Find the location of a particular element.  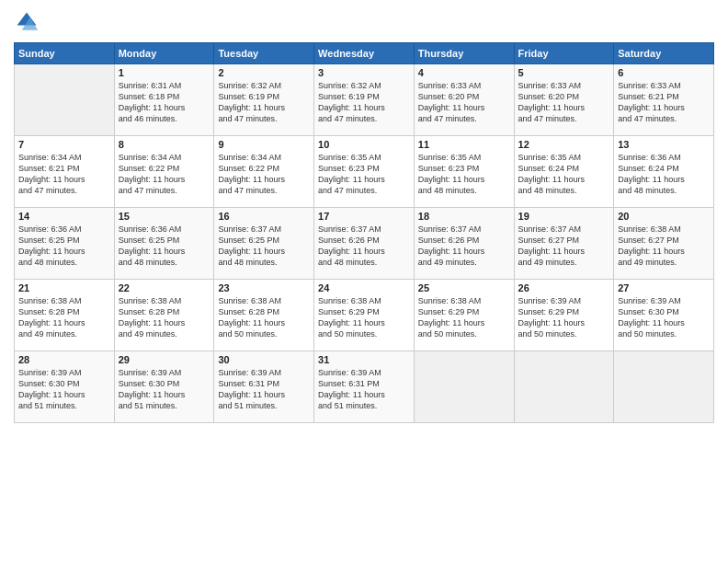

header-cell-tuesday: Tuesday is located at coordinates (265, 53).